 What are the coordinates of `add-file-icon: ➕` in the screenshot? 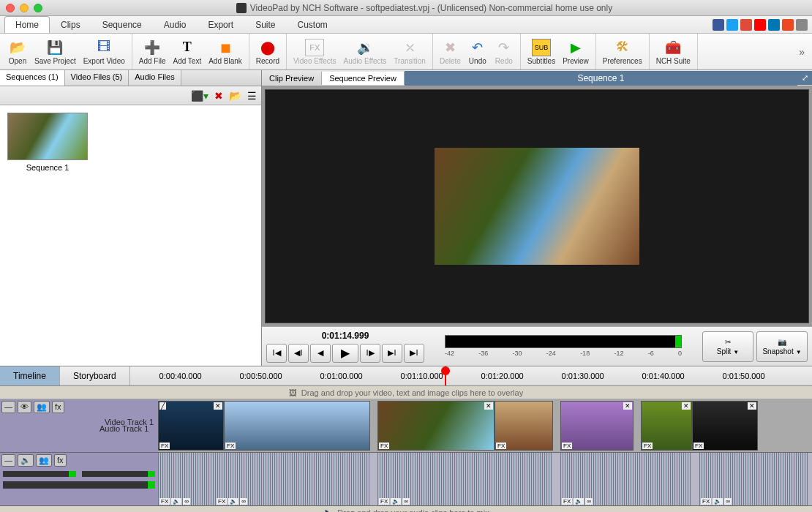 It's located at (152, 48).